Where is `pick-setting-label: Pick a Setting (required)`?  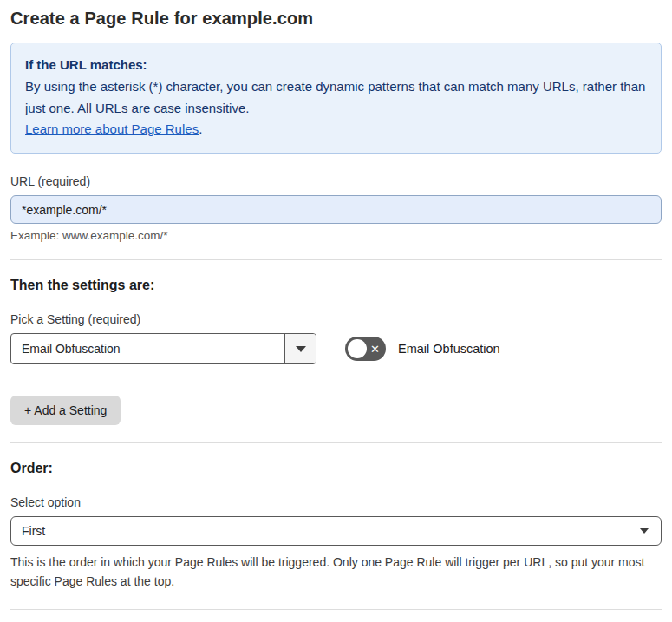
pick-setting-label: Pick a Setting (required) is located at coordinates (336, 319).